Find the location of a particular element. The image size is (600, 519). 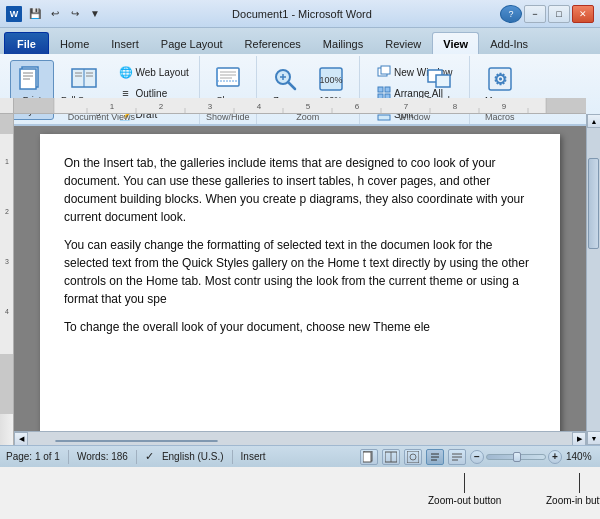

zoom-out-button: − is located at coordinates (477, 457).